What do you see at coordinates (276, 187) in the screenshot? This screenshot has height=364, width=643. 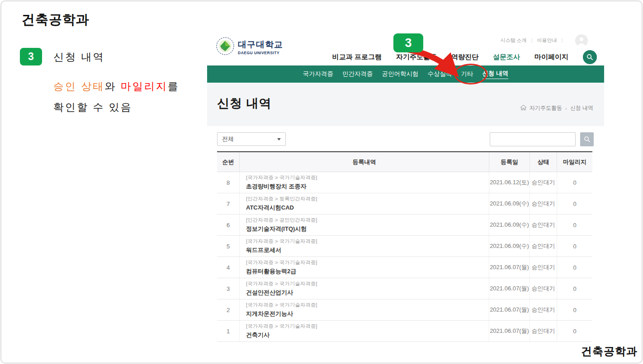 I see `item-name-link: 초경량비행장치 조종자` at bounding box center [276, 187].